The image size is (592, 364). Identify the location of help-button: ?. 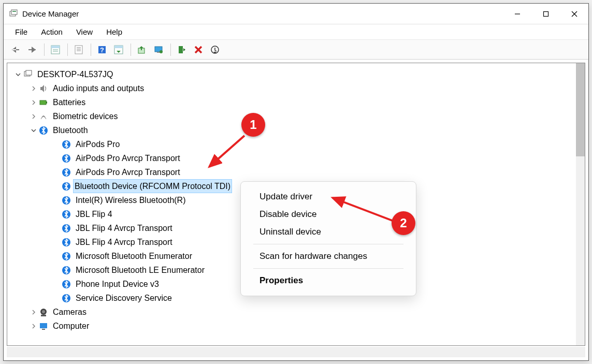
(102, 50).